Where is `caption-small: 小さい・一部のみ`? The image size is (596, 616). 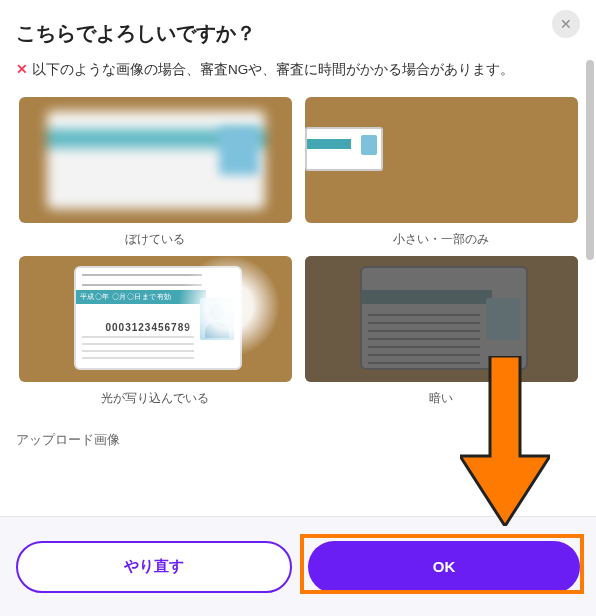
caption-small: 小さい・一部のみ is located at coordinates (441, 240).